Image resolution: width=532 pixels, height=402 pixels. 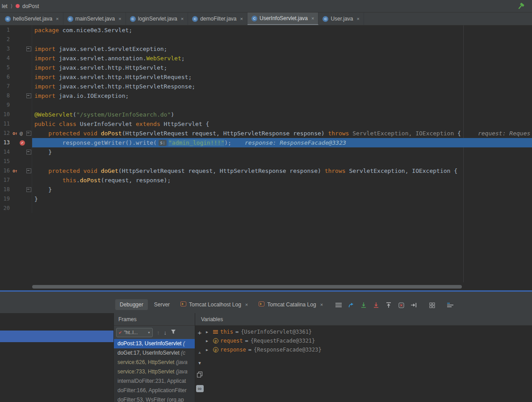 What do you see at coordinates (16, 133) in the screenshot?
I see `gutter-cell: 12o↑@` at bounding box center [16, 133].